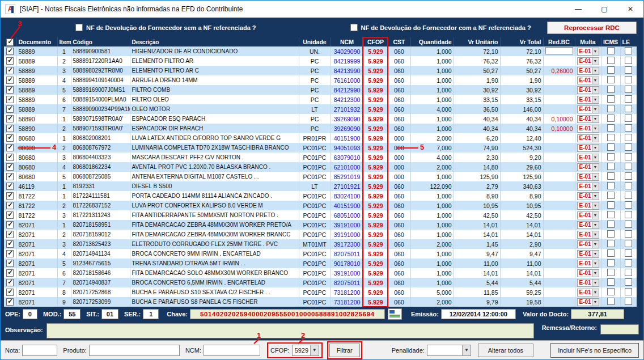 Image resolution: width=644 pixels, height=360 pixels. What do you see at coordinates (320, 147) in the screenshot?
I see `table-row: 806802806808767972LUMINARIA COMPLETA TD7…` at bounding box center [320, 147].